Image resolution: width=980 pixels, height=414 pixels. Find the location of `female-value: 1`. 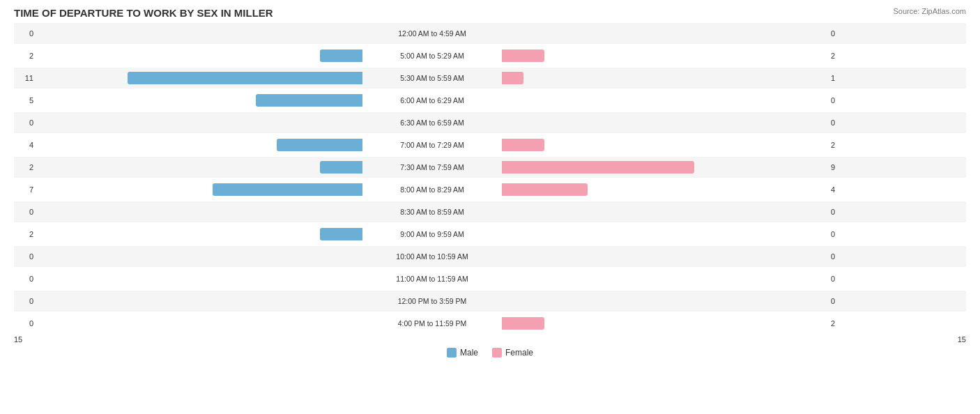

female-value: 1 is located at coordinates (841, 78).